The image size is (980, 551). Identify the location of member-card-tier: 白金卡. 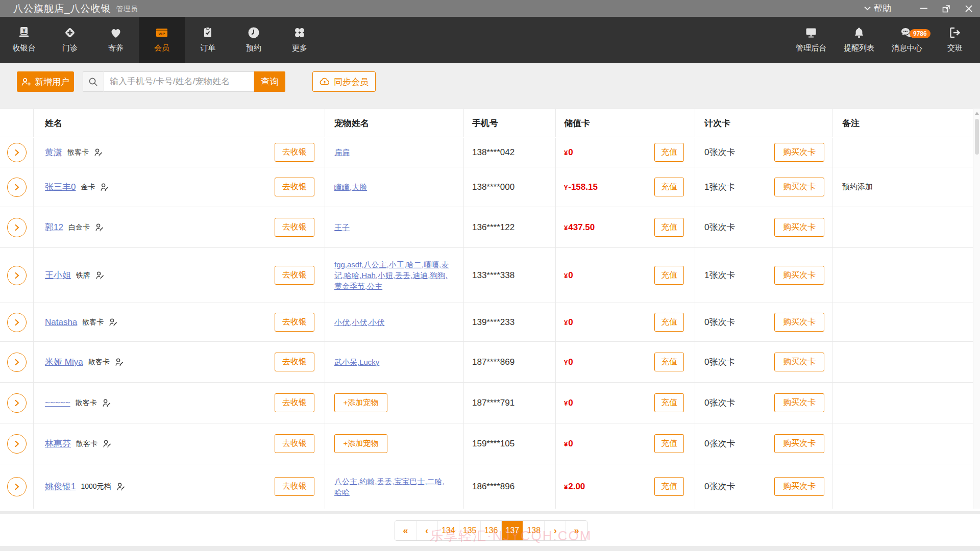
(79, 228).